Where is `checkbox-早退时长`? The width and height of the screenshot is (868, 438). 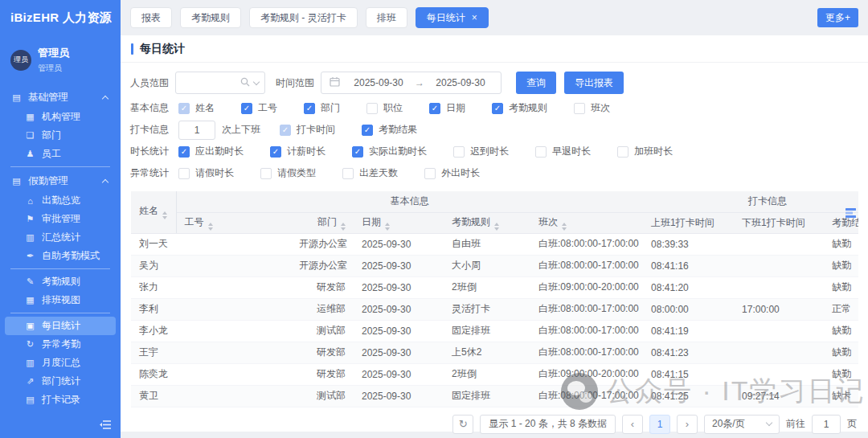
checkbox-早退时长 is located at coordinates (541, 152).